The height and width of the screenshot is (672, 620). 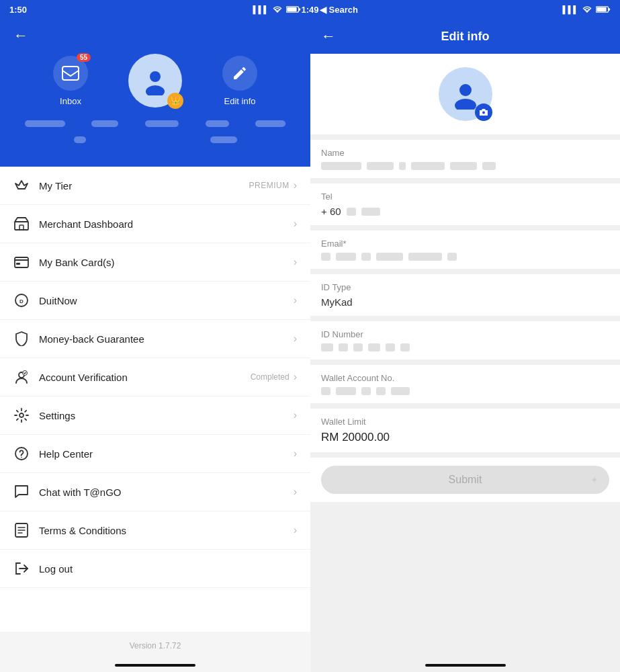 I want to click on avatar-section, so click(x=465, y=94).